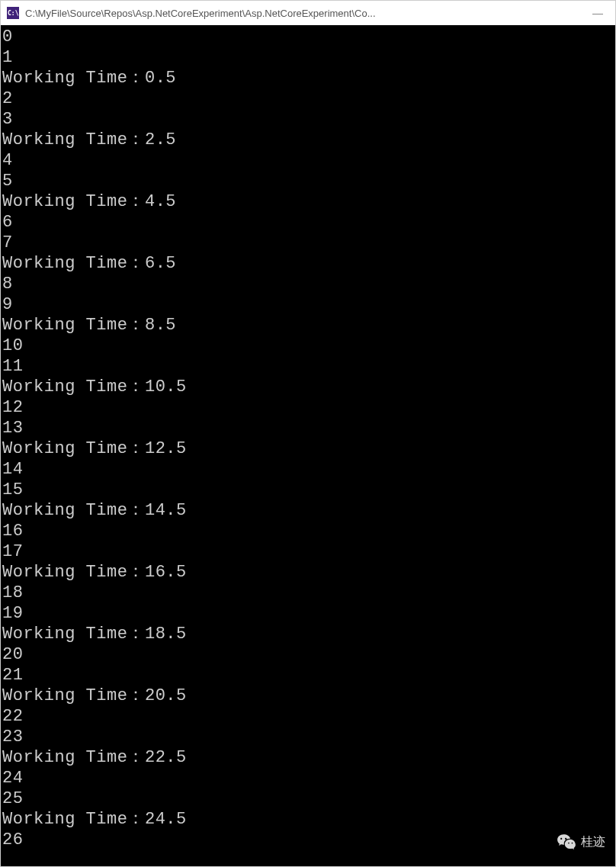 The width and height of the screenshot is (616, 867). Describe the element at coordinates (308, 284) in the screenshot. I see `console-line: 8` at that location.